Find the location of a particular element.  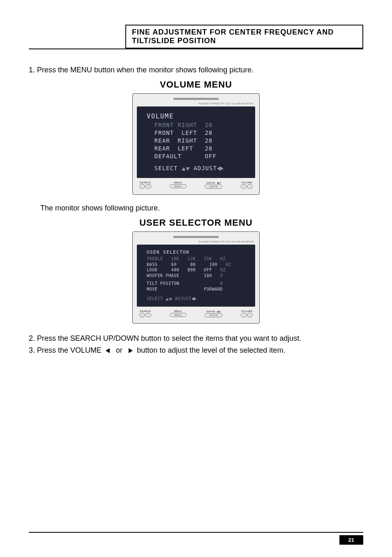

triangle-left-icon is located at coordinates (108, 351).